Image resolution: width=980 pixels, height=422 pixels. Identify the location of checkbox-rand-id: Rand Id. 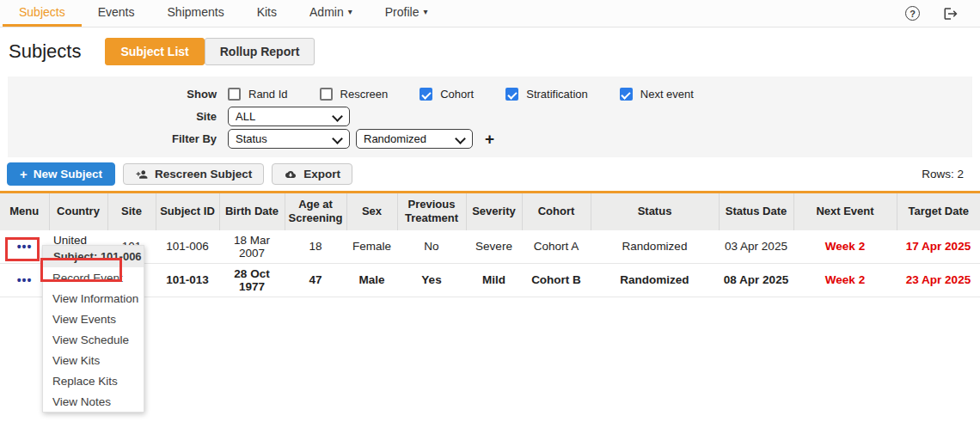
(258, 95).